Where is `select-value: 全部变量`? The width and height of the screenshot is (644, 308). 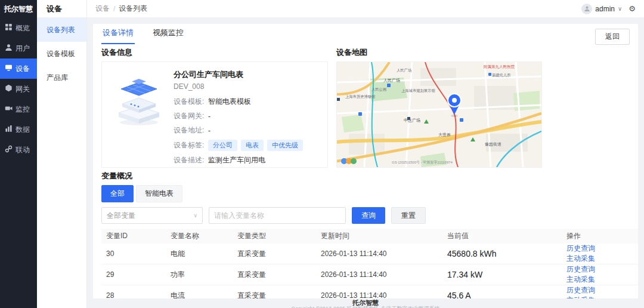 select-value: 全部变量 is located at coordinates (121, 216).